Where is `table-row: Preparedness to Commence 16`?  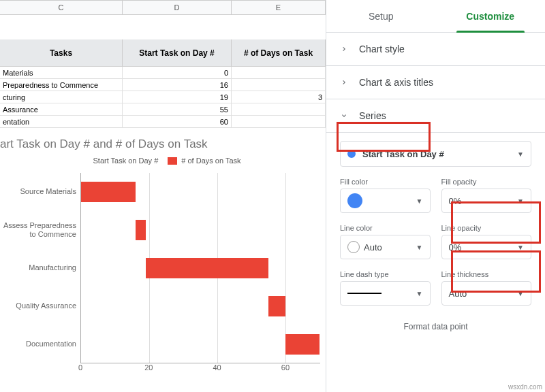
table-row: Preparedness to Commence 16 is located at coordinates (163, 85).